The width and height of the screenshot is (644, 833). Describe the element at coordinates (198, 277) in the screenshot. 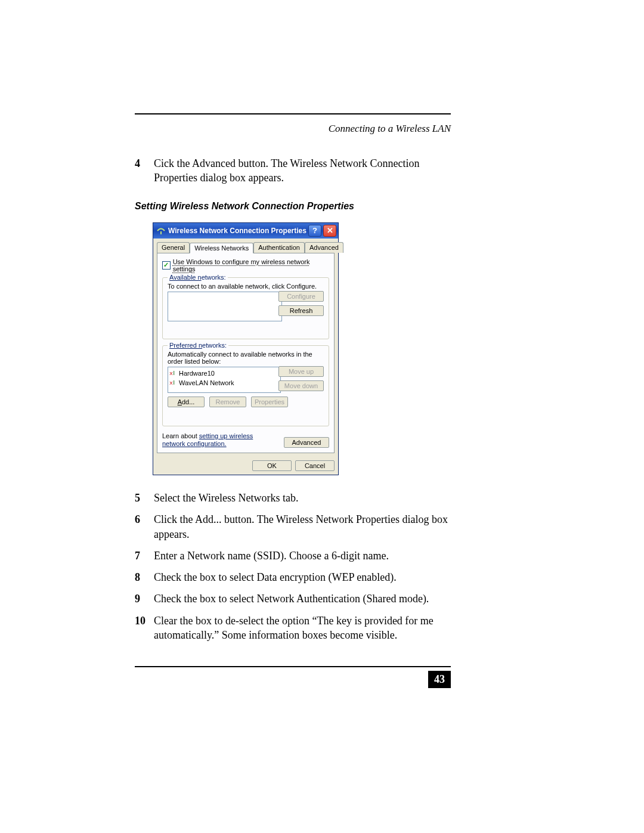

I see `available-legend: Available networks:` at that location.